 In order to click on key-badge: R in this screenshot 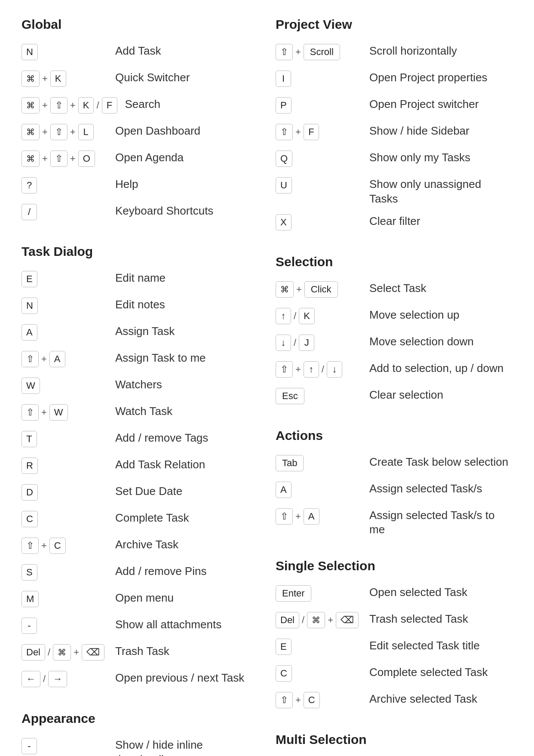, I will do `click(30, 466)`.